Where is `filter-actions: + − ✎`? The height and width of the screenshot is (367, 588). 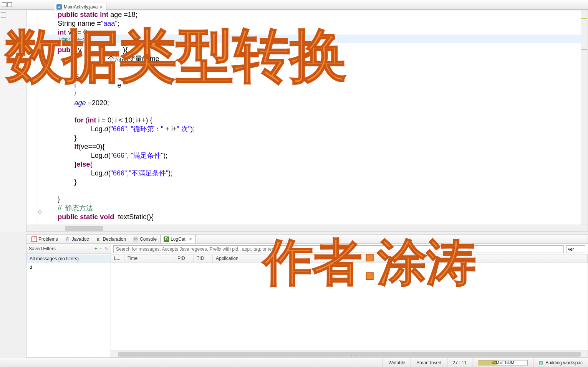 filter-actions: + − ✎ is located at coordinates (101, 249).